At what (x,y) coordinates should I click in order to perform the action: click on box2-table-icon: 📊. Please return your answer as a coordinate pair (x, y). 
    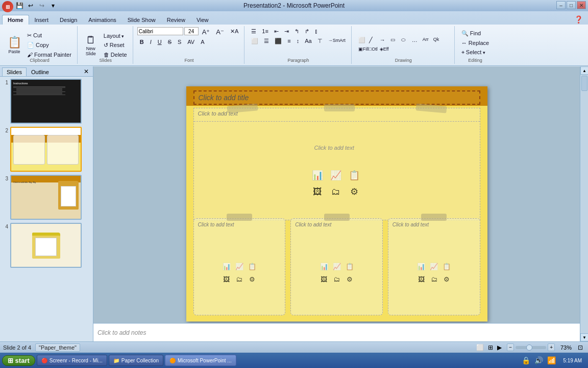
    Looking at the image, I should click on (324, 266).